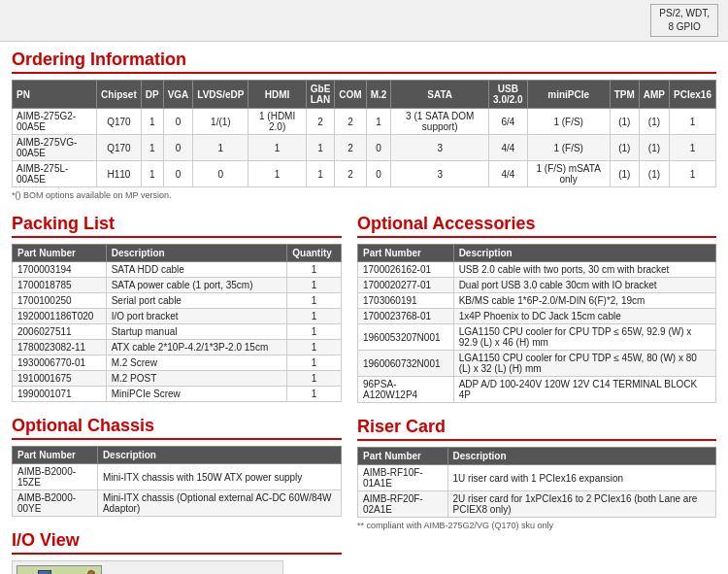 Image resolution: width=728 pixels, height=574 pixels. Describe the element at coordinates (406, 253) in the screenshot. I see `acc-col-partno: Part Number` at that location.